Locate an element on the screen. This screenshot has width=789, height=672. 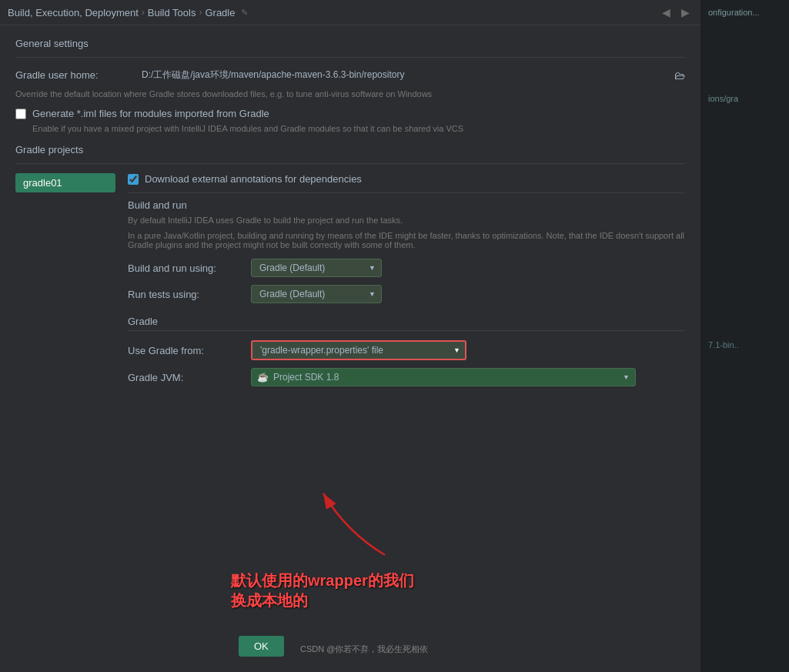
right-panel-content: onfiguration... ions/gra 7.1-bin.. is located at coordinates (745, 179).